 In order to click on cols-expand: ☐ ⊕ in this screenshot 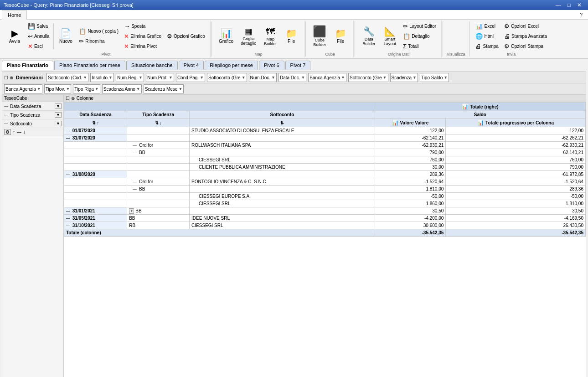, I will do `click(70, 98)`.